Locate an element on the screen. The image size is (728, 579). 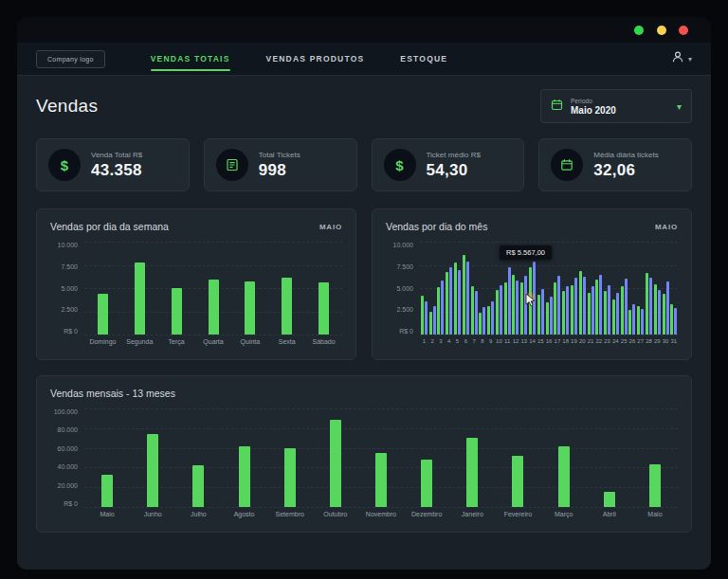
company-logo: Company logo is located at coordinates (70, 59).